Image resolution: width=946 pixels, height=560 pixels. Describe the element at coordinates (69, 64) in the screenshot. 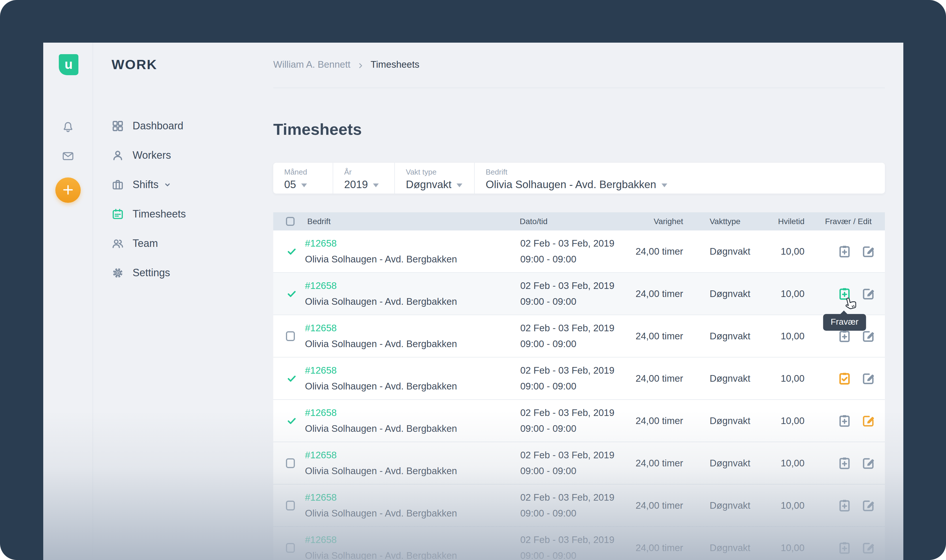

I see `logo-letter: u` at that location.